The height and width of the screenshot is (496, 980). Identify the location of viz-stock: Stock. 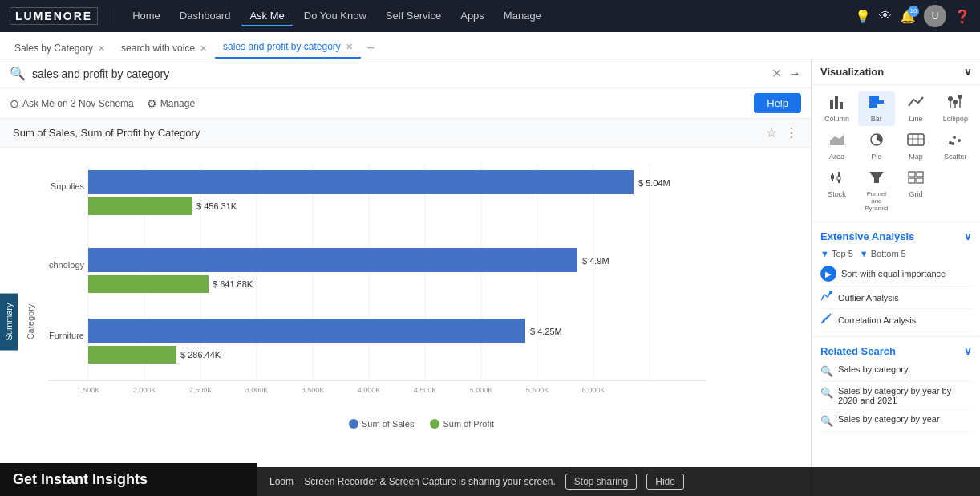
(837, 191).